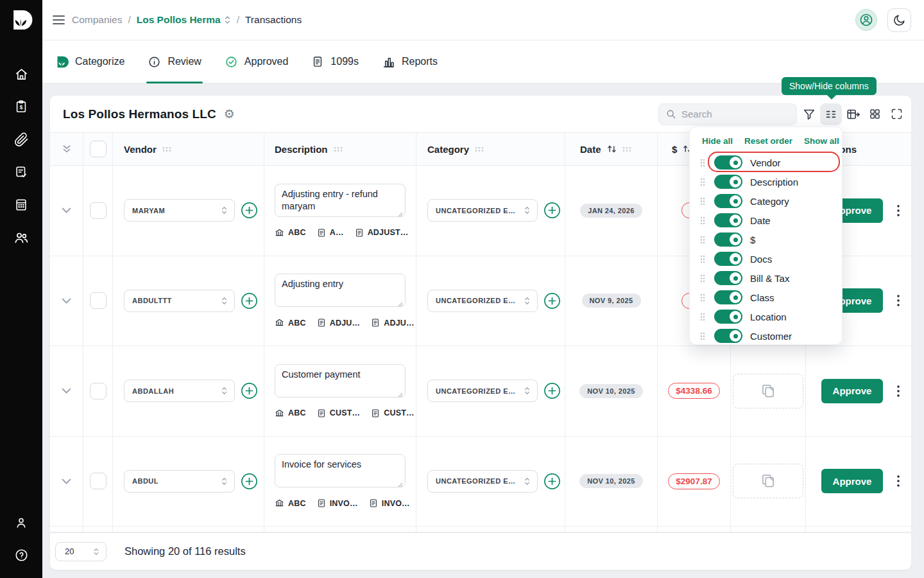 The height and width of the screenshot is (578, 924). Describe the element at coordinates (97, 20) in the screenshot. I see `breadcrumb-companies: Companies` at that location.